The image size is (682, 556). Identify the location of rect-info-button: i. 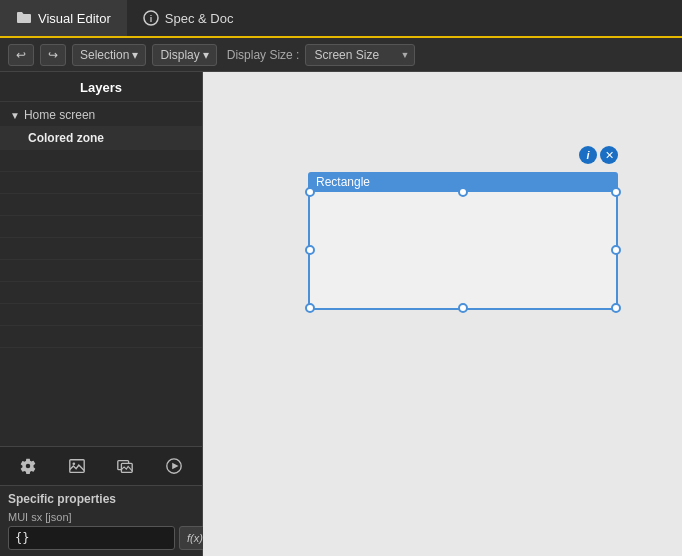
(588, 155).